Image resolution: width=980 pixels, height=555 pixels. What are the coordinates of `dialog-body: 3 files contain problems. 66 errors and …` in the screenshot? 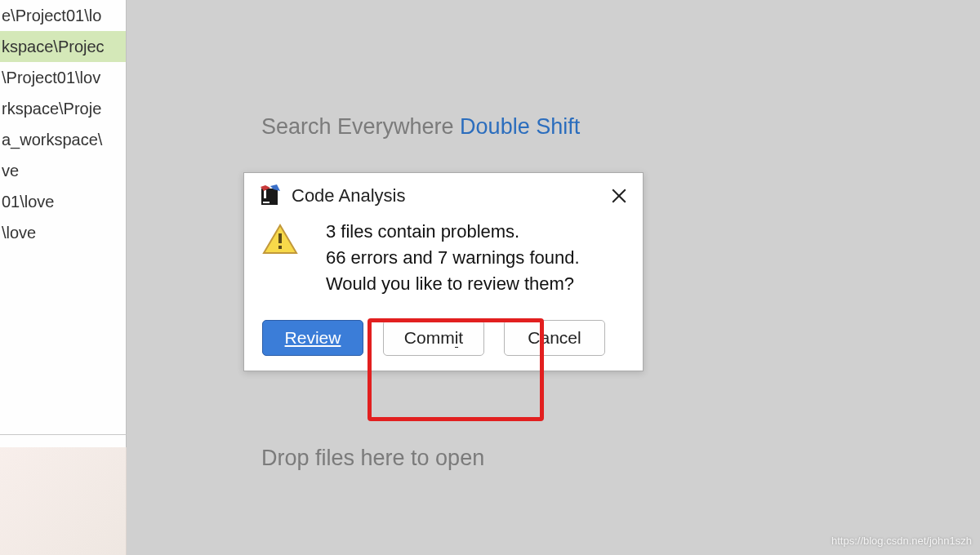 It's located at (443, 258).